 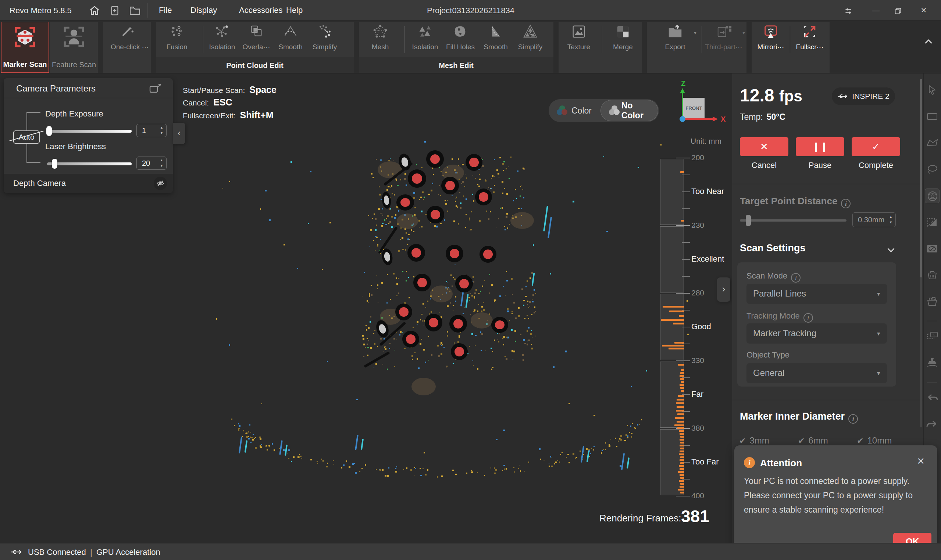 I want to click on open-folder-icon, so click(x=135, y=11).